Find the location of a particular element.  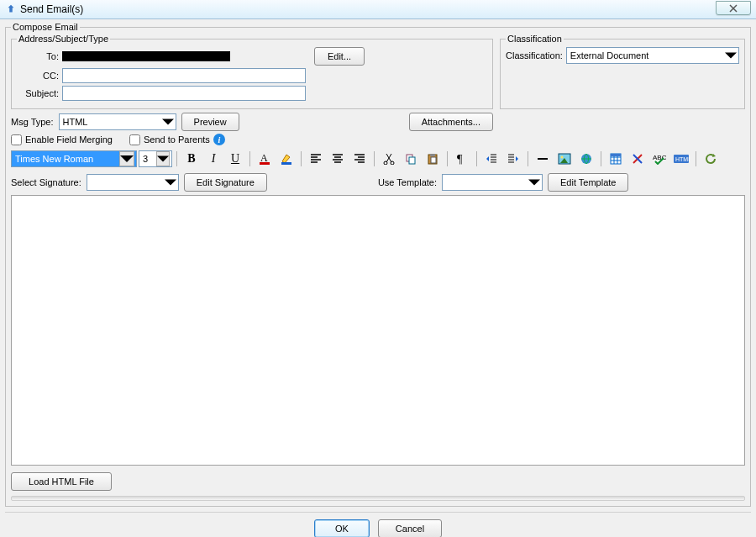

load-html-file-button: Load HTML File is located at coordinates (61, 482).